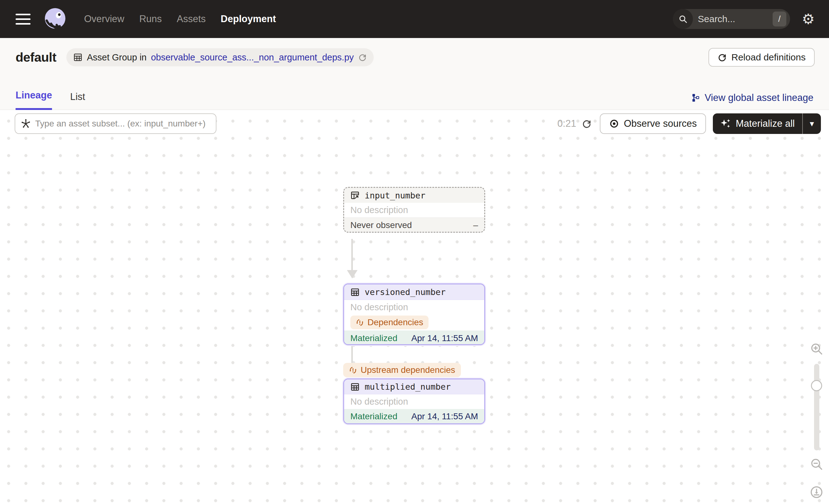 The width and height of the screenshot is (829, 504). I want to click on download-image-icon, so click(817, 492).